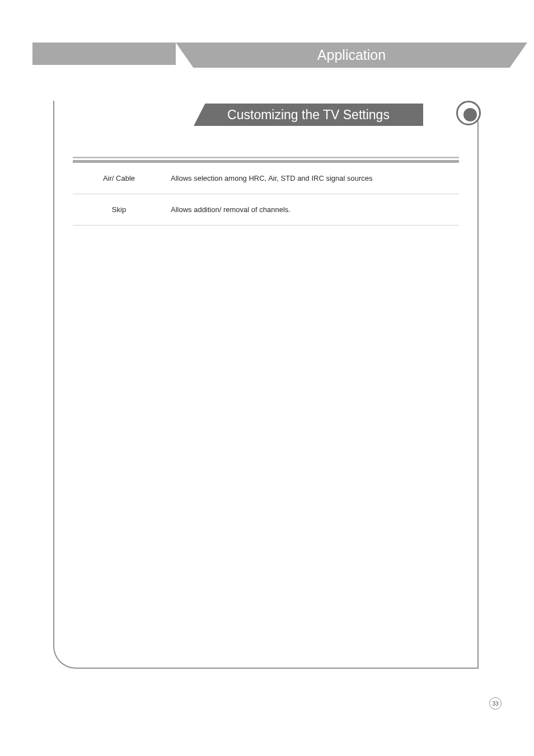 This screenshot has width=534, height=756. What do you see at coordinates (352, 55) in the screenshot?
I see `header-tab: Application` at bounding box center [352, 55].